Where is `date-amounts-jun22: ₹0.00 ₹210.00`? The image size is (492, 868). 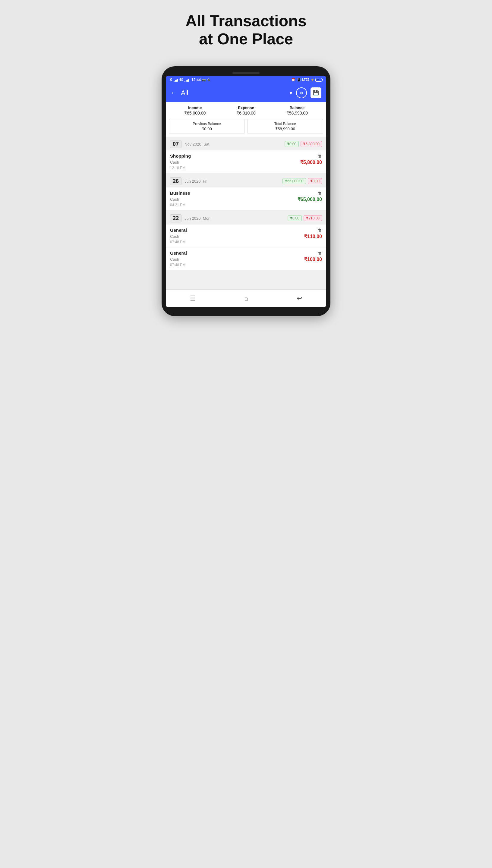 date-amounts-jun22: ₹0.00 ₹210.00 is located at coordinates (305, 218).